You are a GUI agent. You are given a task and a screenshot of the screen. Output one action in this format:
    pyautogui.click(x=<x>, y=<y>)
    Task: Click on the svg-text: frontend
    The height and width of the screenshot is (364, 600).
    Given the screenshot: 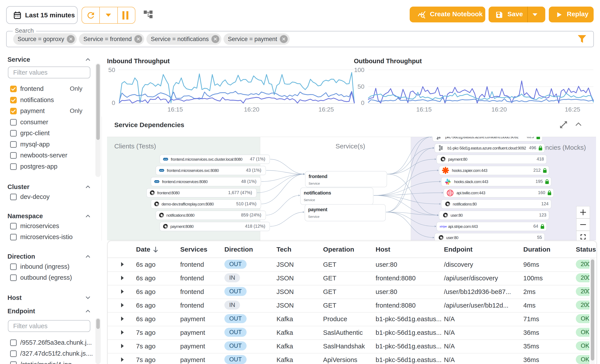 What is the action you would take?
    pyautogui.click(x=318, y=176)
    